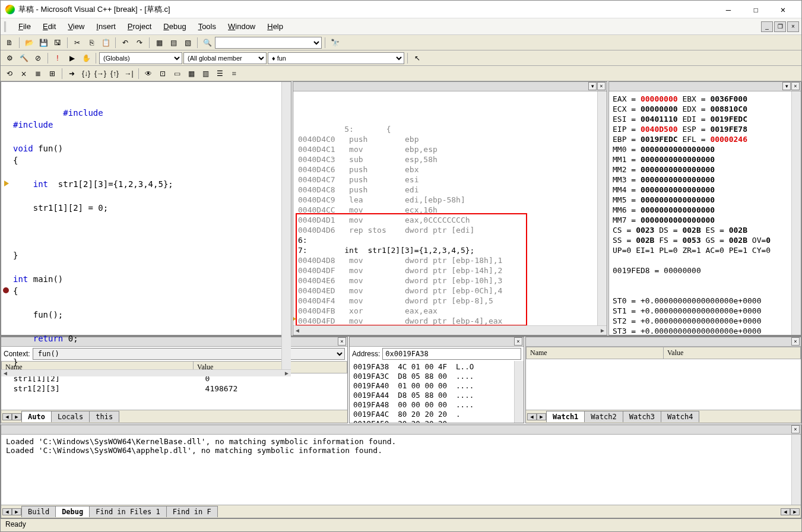 Image resolution: width=802 pixels, height=532 pixels. I want to click on tile-icon: ▤, so click(173, 43).